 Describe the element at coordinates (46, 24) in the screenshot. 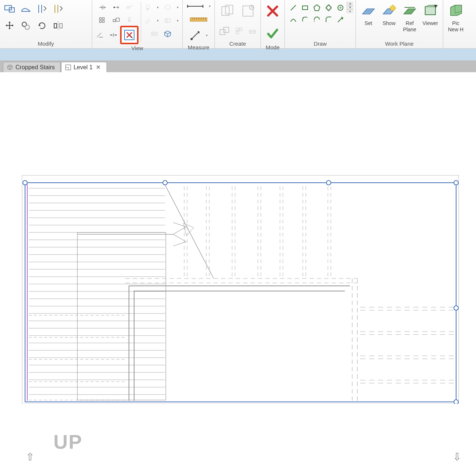

I see `panel-modify: Modify` at that location.